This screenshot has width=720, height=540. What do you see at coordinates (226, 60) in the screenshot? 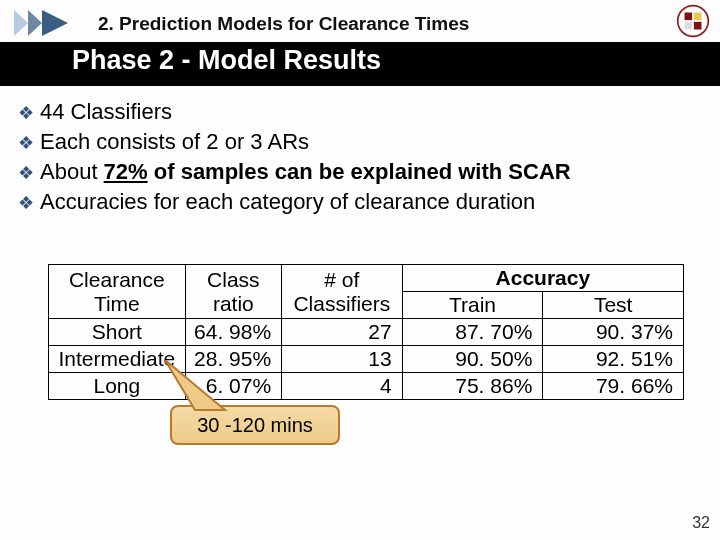
I see `page-title: Phase 2 - Model Results` at bounding box center [226, 60].